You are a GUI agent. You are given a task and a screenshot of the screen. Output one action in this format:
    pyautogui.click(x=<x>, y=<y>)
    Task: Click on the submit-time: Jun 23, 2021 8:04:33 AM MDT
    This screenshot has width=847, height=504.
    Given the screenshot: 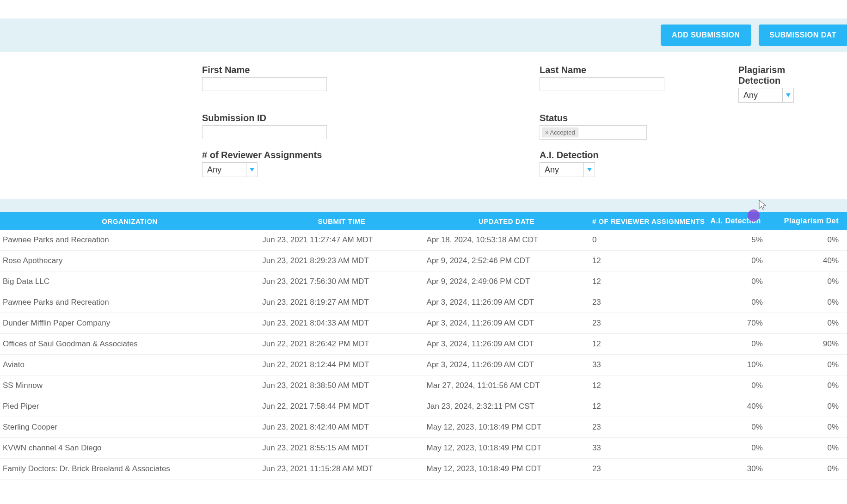 What is the action you would take?
    pyautogui.click(x=341, y=324)
    